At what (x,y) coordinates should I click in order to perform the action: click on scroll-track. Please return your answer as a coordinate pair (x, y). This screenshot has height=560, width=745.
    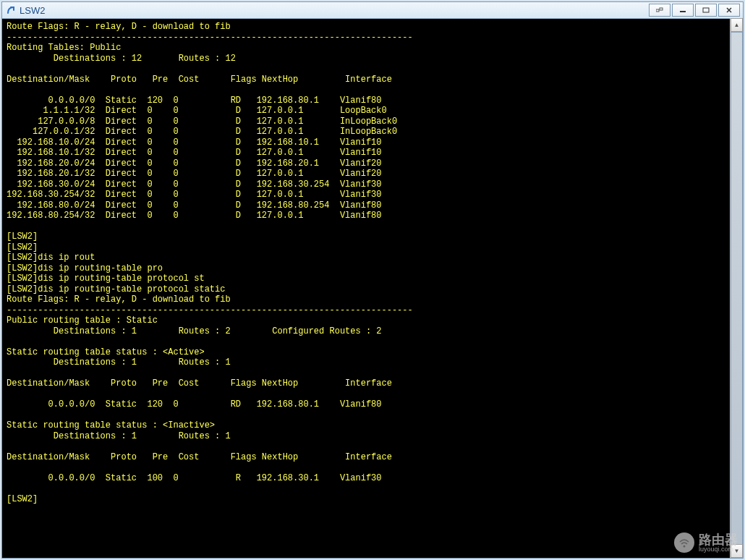
    Looking at the image, I should click on (736, 288).